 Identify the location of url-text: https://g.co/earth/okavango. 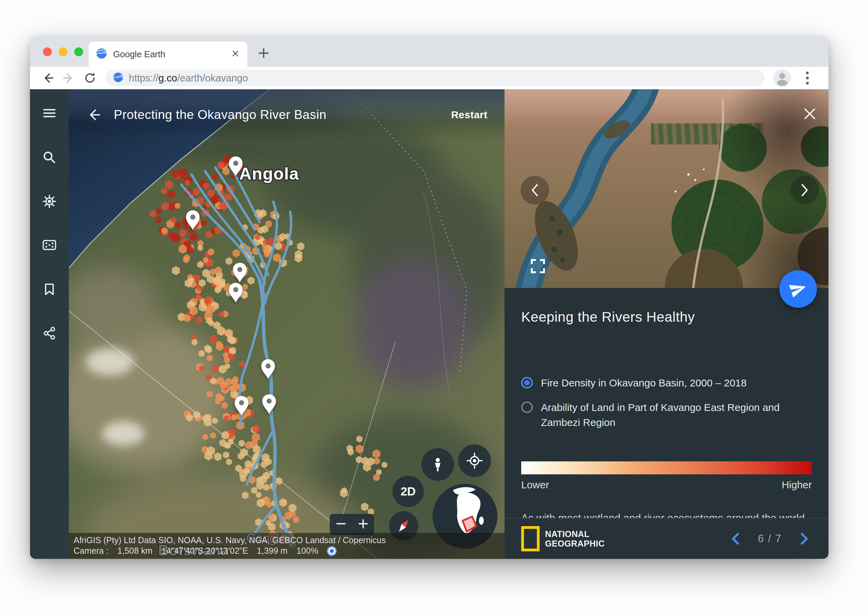
(188, 78).